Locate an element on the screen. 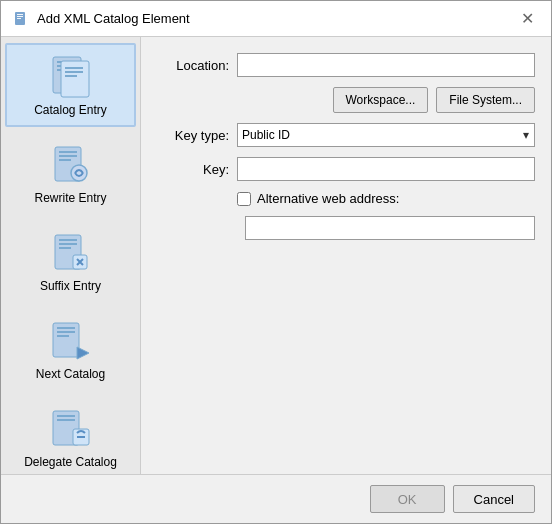 The width and height of the screenshot is (552, 524). keytype-select-wrapper: Public ID System ID URI is located at coordinates (386, 135).